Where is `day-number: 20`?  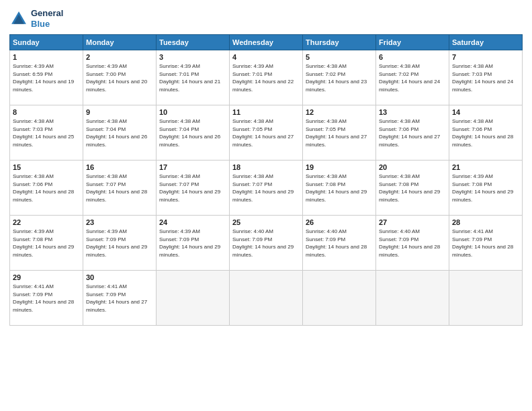
day-number: 20 is located at coordinates (412, 167).